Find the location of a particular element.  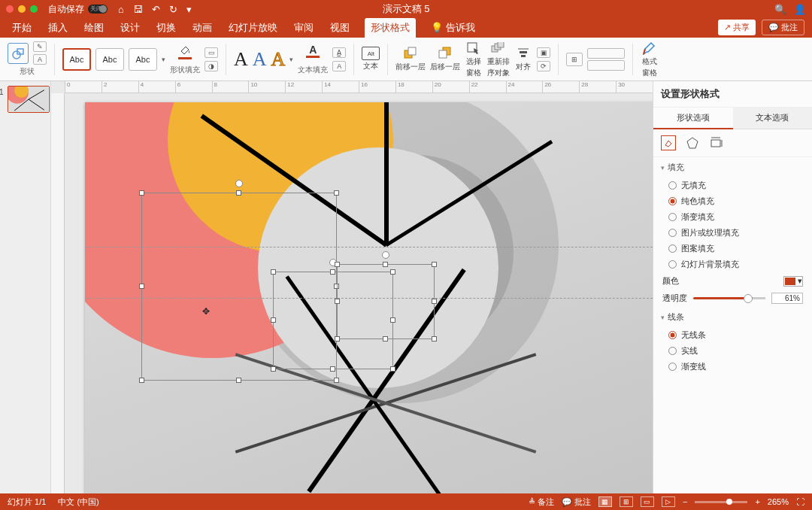

reorder-objects-button: 重新排 序对象 is located at coordinates (498, 59).